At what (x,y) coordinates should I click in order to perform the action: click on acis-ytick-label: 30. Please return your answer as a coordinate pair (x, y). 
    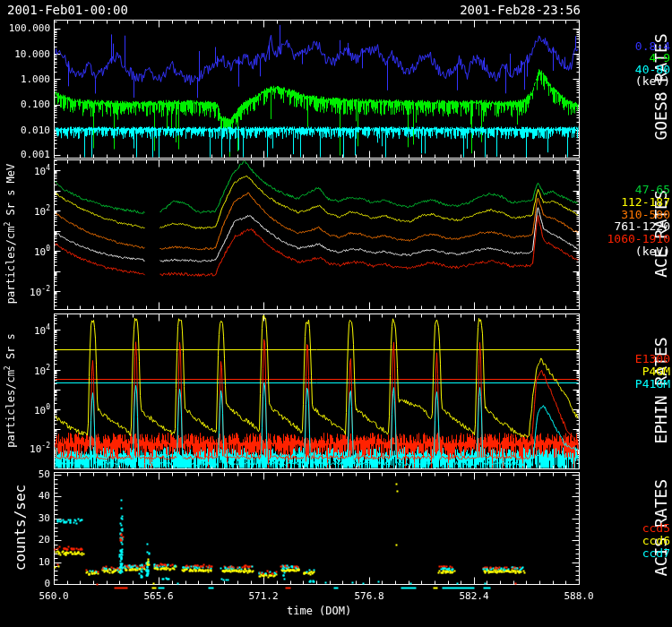
    Looking at the image, I should click on (45, 519).